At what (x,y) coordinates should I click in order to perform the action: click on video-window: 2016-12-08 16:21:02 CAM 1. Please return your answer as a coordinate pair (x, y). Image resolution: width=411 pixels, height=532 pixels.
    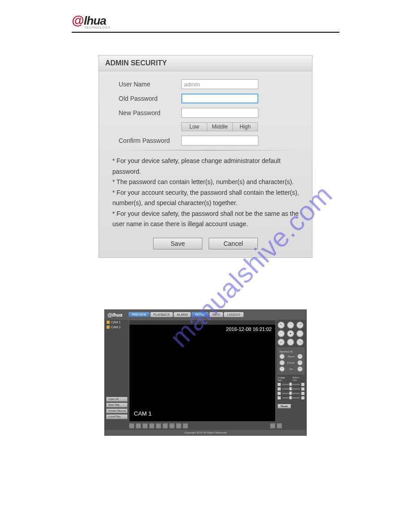
    Looking at the image, I should click on (202, 371).